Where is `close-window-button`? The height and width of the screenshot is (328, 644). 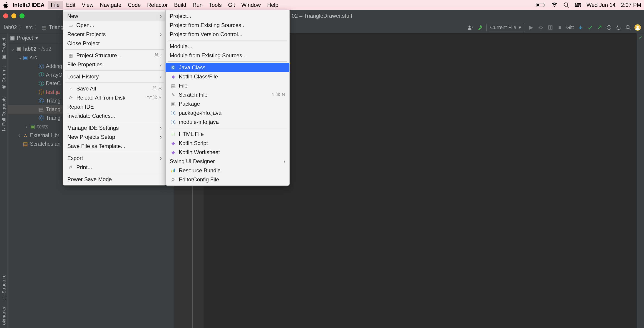
close-window-button is located at coordinates (6, 16).